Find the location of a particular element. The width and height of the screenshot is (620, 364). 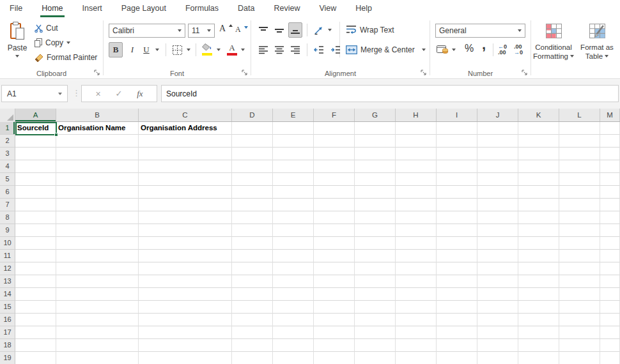

clipboard-dialog-launcher-icon is located at coordinates (97, 73).